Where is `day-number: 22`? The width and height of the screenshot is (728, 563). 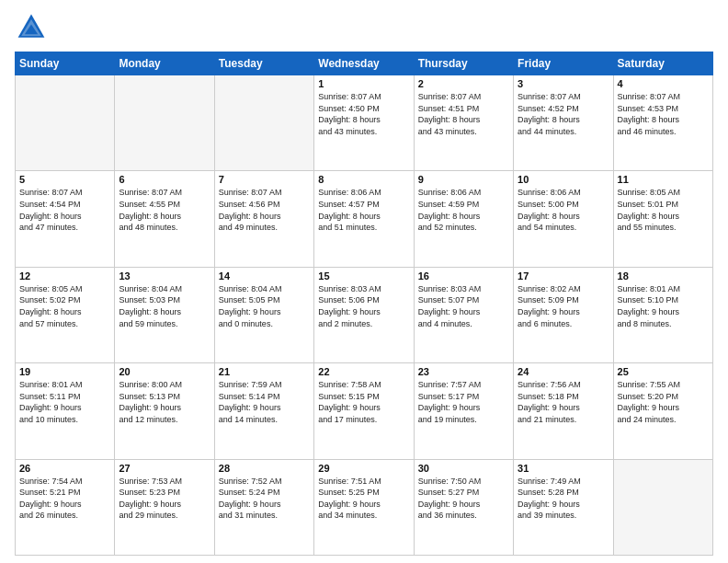
day-number: 22 is located at coordinates (364, 372).